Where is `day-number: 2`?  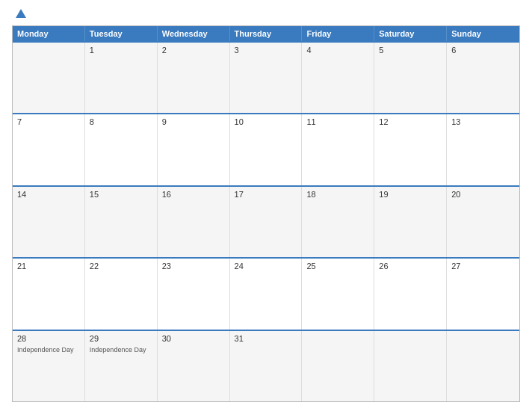 day-number: 2 is located at coordinates (194, 50).